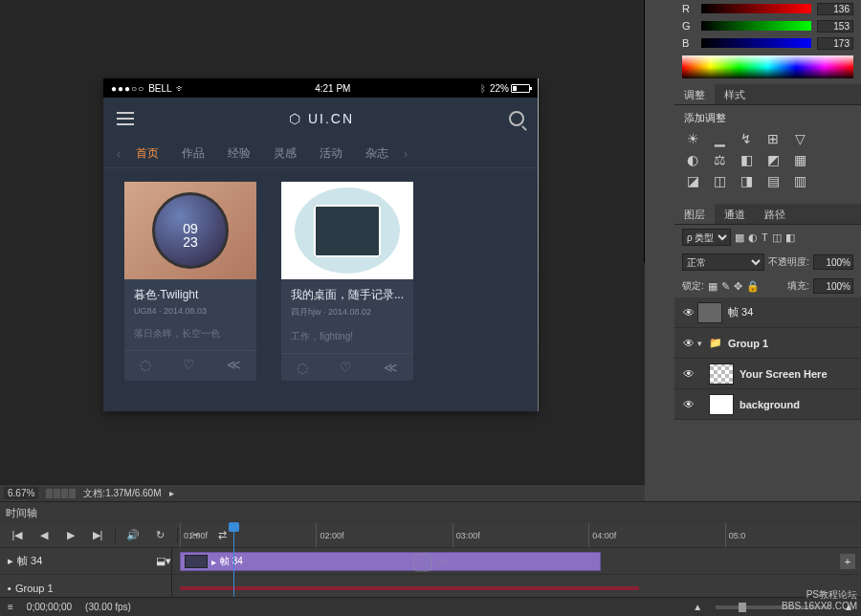  What do you see at coordinates (119, 154) in the screenshot?
I see `chevron-left-icon: ‹` at bounding box center [119, 154].